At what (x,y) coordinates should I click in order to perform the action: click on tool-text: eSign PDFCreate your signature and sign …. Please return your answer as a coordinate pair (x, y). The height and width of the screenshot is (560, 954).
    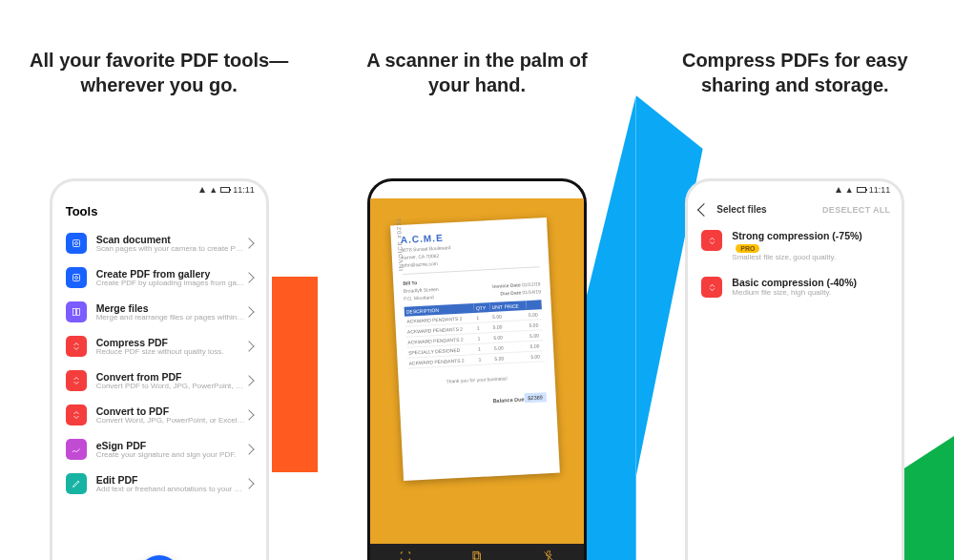
    Looking at the image, I should click on (171, 450).